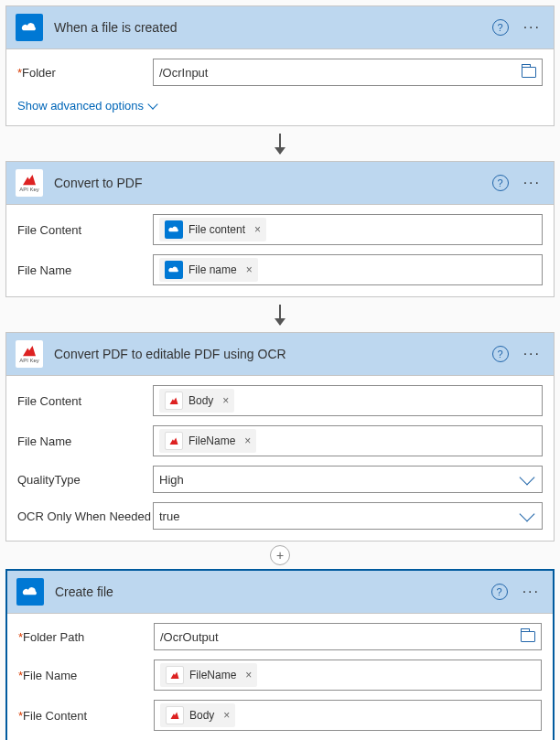 This screenshot has width=560, height=740. I want to click on token-file-content: File content ×, so click(212, 230).